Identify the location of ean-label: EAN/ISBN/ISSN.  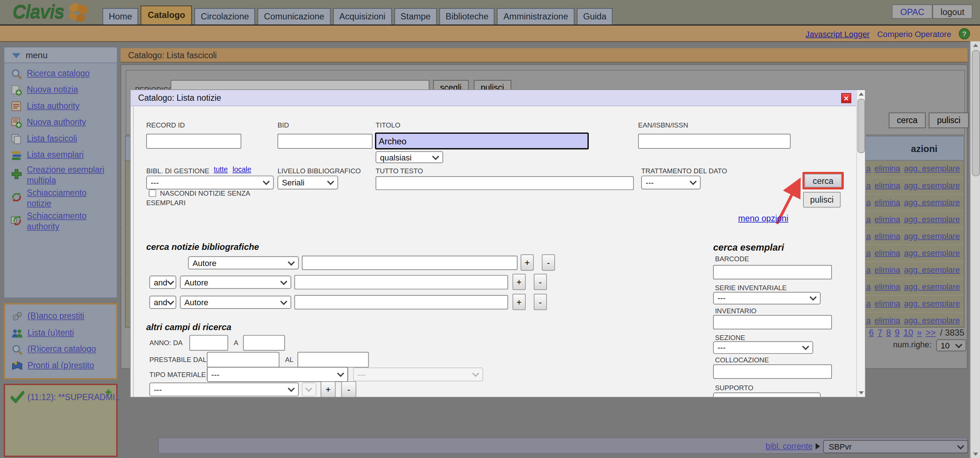
(663, 125).